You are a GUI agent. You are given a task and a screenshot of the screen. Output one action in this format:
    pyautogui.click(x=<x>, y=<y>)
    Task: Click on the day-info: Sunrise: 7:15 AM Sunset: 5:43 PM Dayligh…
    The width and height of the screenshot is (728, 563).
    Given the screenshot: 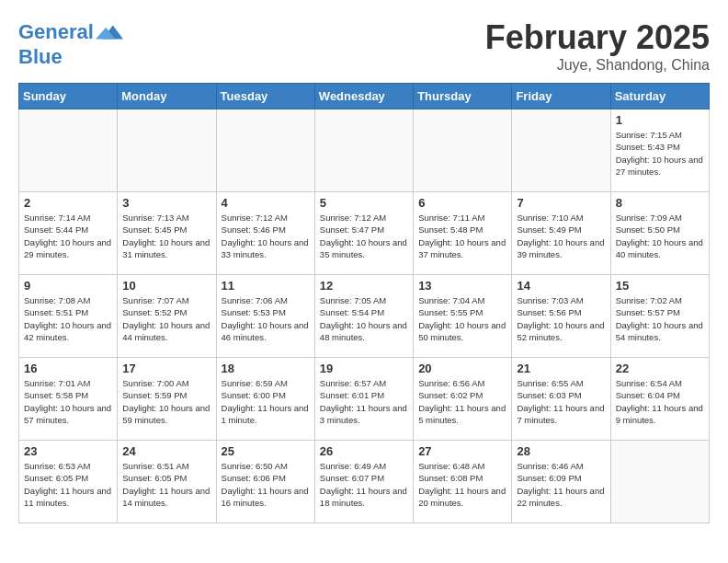 What is the action you would take?
    pyautogui.click(x=660, y=153)
    